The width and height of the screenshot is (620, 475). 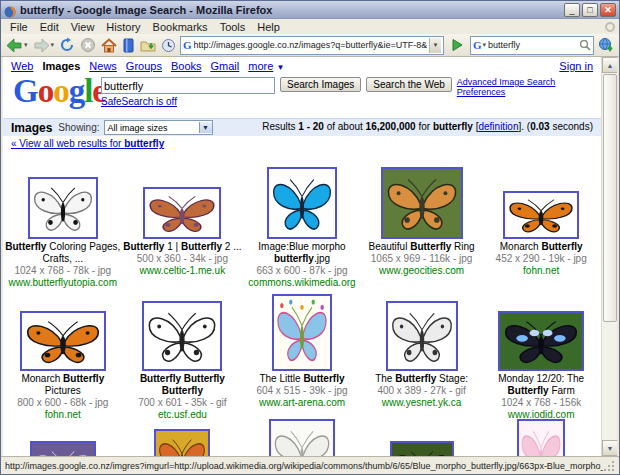 What do you see at coordinates (608, 10) in the screenshot?
I see `close-button: ✕` at bounding box center [608, 10].